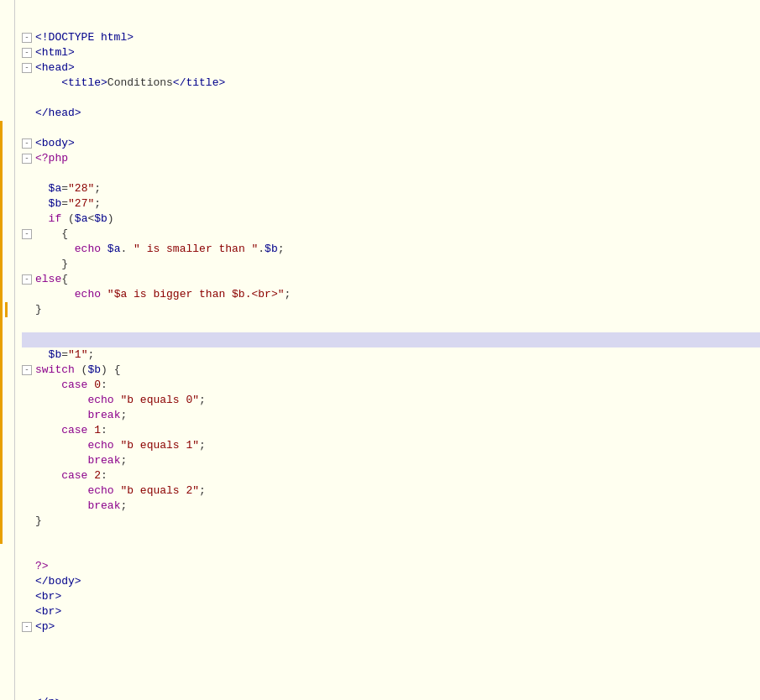 This screenshot has height=700, width=760. What do you see at coordinates (68, 204) in the screenshot?
I see `line-content: $b="27";` at bounding box center [68, 204].